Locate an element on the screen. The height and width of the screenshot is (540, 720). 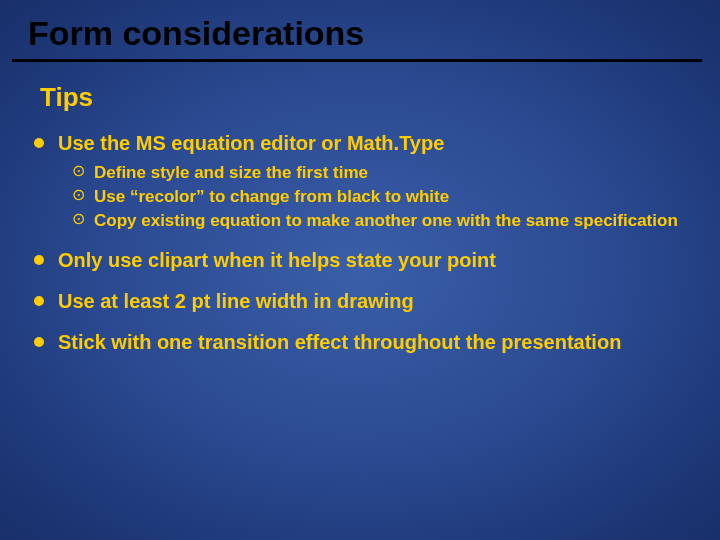
sub-bullet-text: Copy existing equation to make another o… is located at coordinates (386, 220).